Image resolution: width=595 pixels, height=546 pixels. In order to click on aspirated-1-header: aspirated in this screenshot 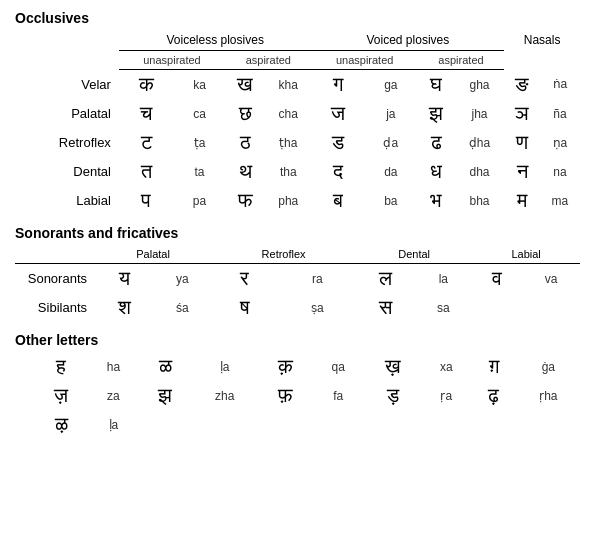, I will do `click(268, 60)`.